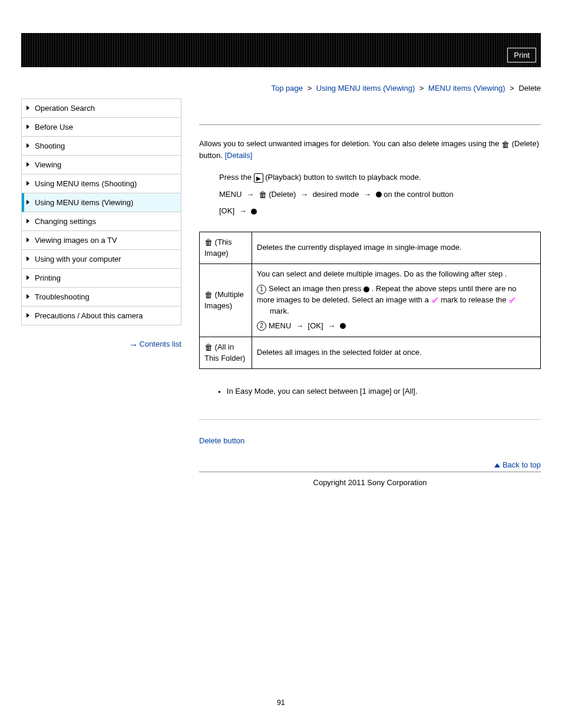 The height and width of the screenshot is (728, 562). What do you see at coordinates (370, 480) in the screenshot?
I see `copyright-text: Copyright 2011 Sony Corporation` at bounding box center [370, 480].